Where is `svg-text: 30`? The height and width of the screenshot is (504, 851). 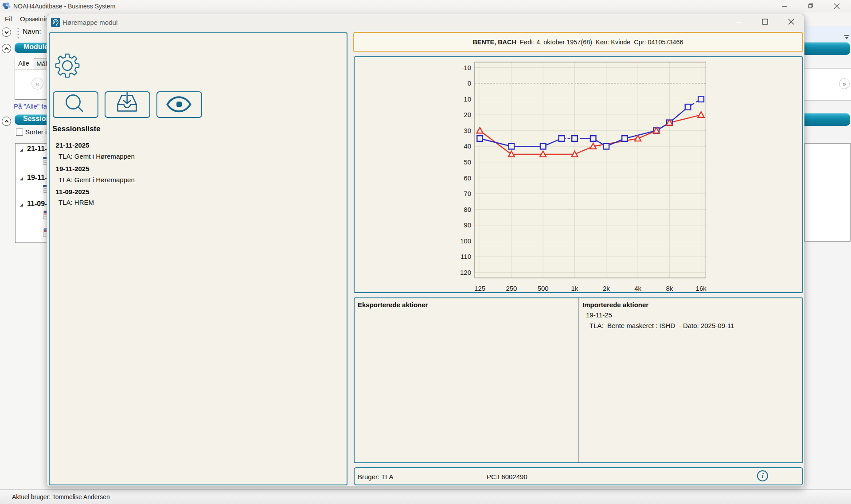
svg-text: 30 is located at coordinates (467, 130).